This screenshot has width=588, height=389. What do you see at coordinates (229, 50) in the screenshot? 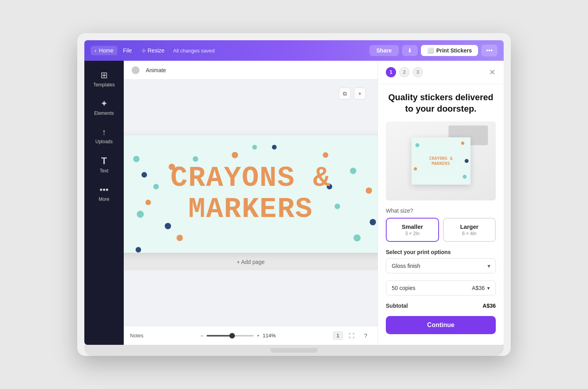
I see `top-bar-left: ‹ Home File ⊹ Resize All changes saved` at bounding box center [229, 50].